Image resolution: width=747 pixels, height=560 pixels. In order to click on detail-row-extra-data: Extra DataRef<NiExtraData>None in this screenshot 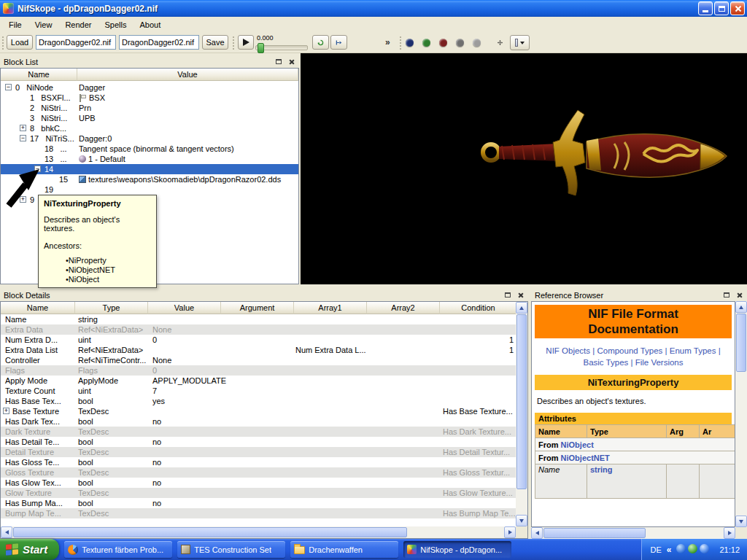, I will do `click(258, 330)`.